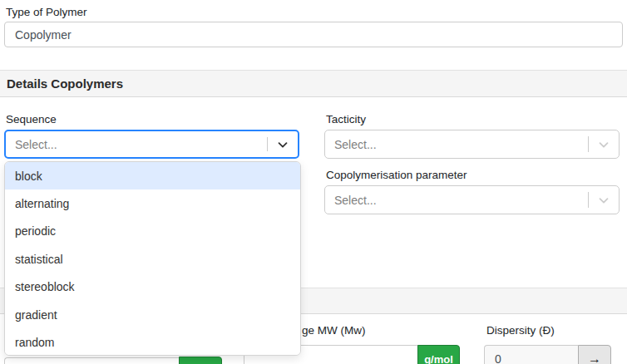 The height and width of the screenshot is (364, 627). Describe the element at coordinates (153, 176) in the screenshot. I see `menu-option-block: block` at that location.